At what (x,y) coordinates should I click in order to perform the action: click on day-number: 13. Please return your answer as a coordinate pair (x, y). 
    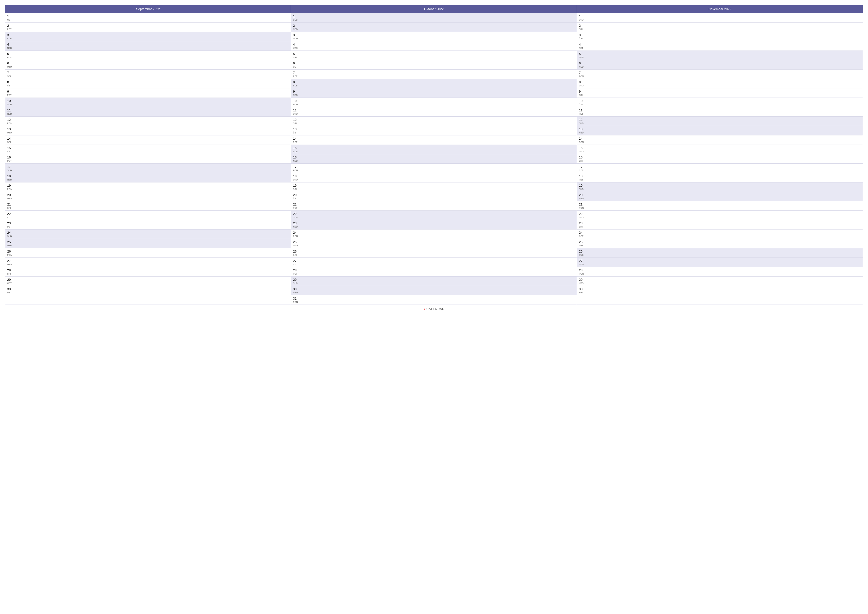
    Looking at the image, I should click on (148, 129).